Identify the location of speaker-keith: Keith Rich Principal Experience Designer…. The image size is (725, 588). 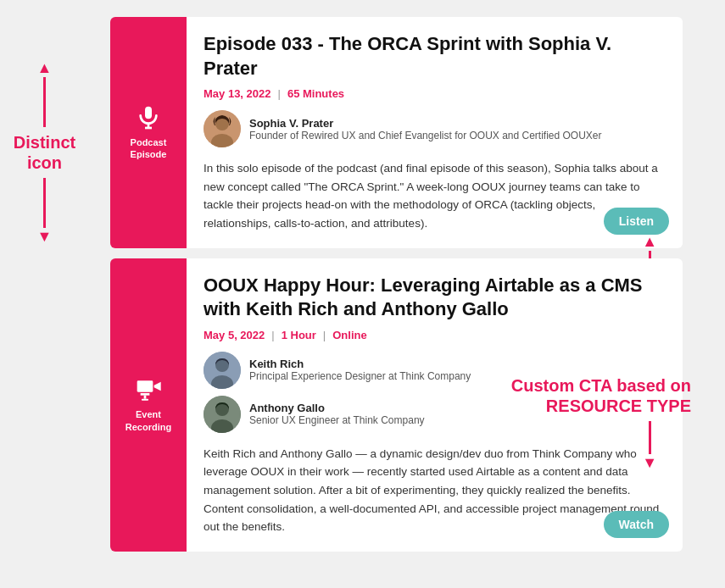
(432, 370).